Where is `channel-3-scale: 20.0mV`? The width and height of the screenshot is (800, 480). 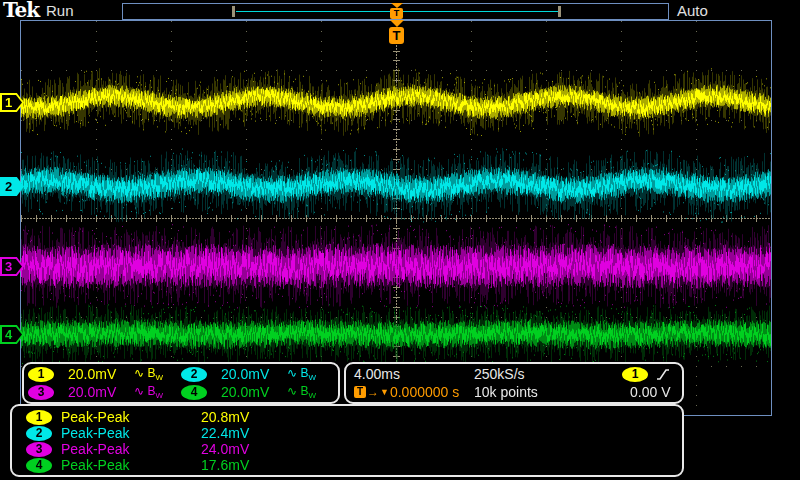
channel-3-scale: 20.0mV is located at coordinates (99, 392).